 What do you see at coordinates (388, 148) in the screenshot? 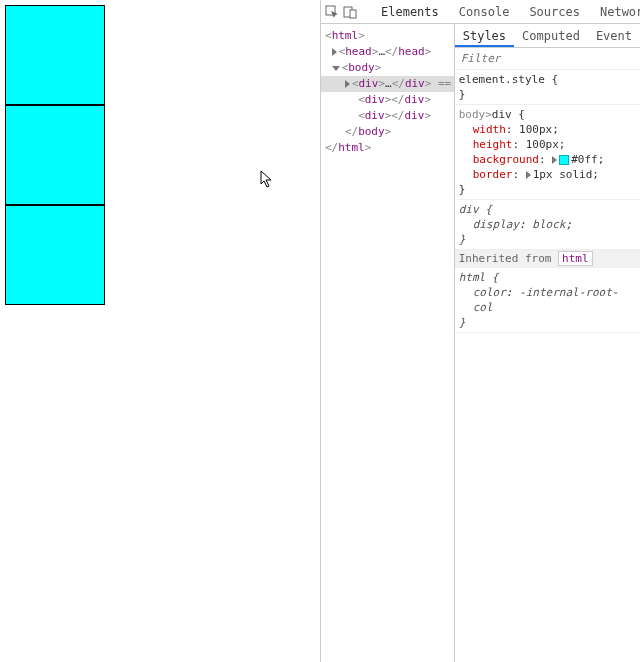
I see `dom-node-html-close: </html>` at bounding box center [388, 148].